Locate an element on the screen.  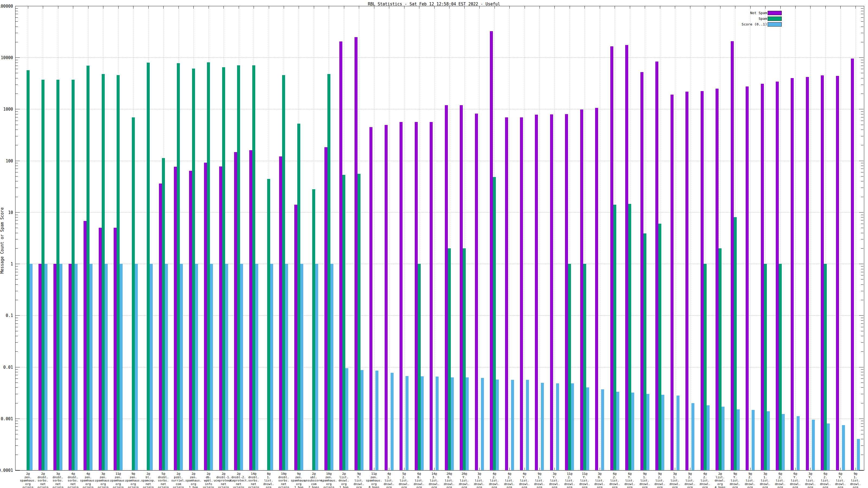
y-tick-label: 0.1 is located at coordinates (7, 316).